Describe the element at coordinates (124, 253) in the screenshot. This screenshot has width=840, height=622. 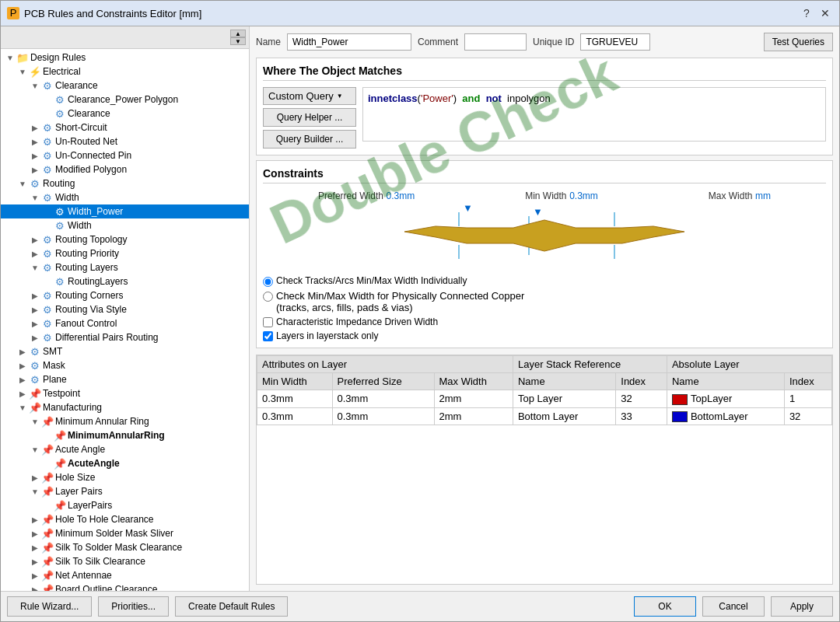
I see `tree-item-routing-priority: ▶ ⚙ Routing Priority` at that location.